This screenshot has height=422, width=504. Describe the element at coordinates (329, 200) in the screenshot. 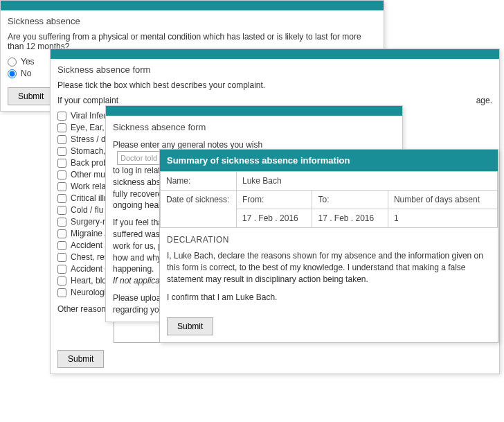

I see `summary-table: Name: Luke Bach Date of sickness: From: …` at that location.